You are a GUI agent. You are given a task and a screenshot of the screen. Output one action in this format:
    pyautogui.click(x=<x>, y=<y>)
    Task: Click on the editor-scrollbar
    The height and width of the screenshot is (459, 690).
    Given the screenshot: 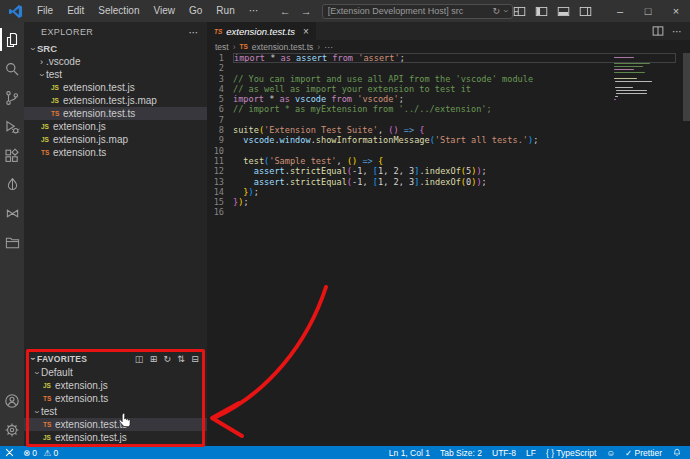 What is the action you would take?
    pyautogui.click(x=686, y=87)
    